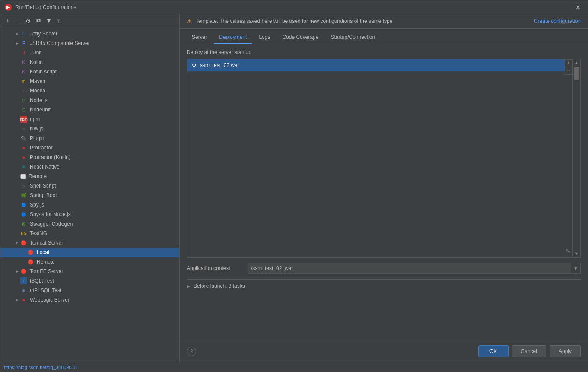 The image size is (588, 372). I want to click on sidebar-item-tomee: ▶ 🔴 TomEE Server, so click(90, 271).